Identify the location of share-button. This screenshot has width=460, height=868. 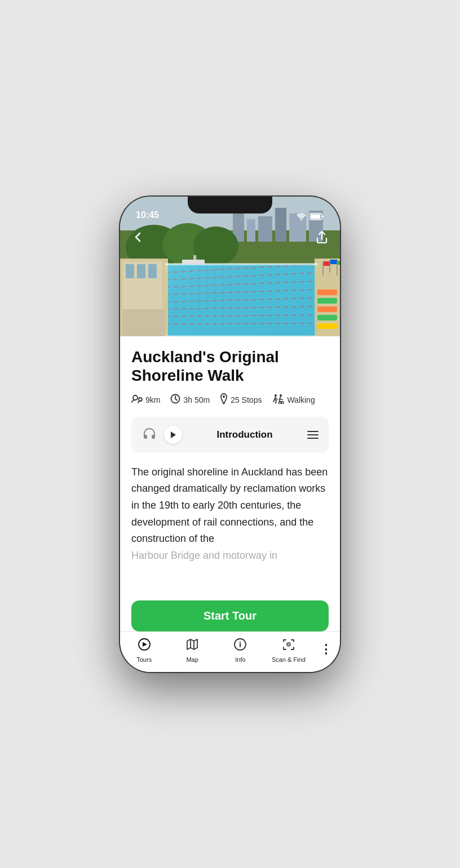
(322, 237).